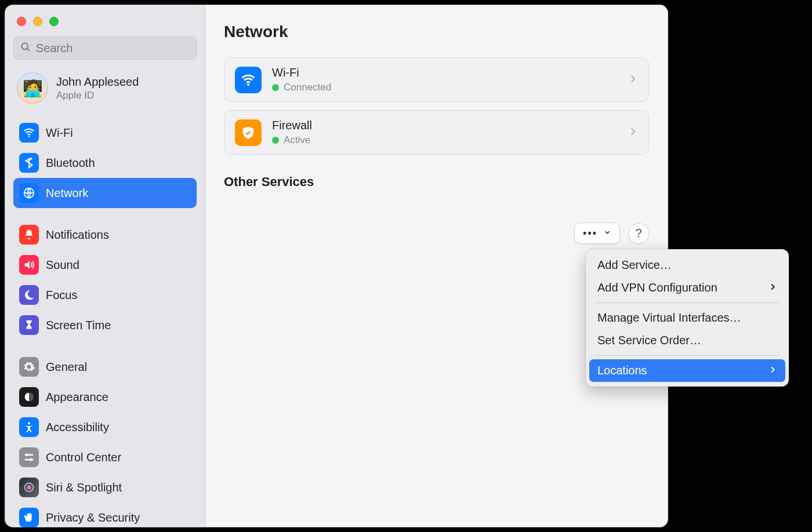 This screenshot has height=532, width=812. I want to click on services-toolbar: ••• ?, so click(611, 233).